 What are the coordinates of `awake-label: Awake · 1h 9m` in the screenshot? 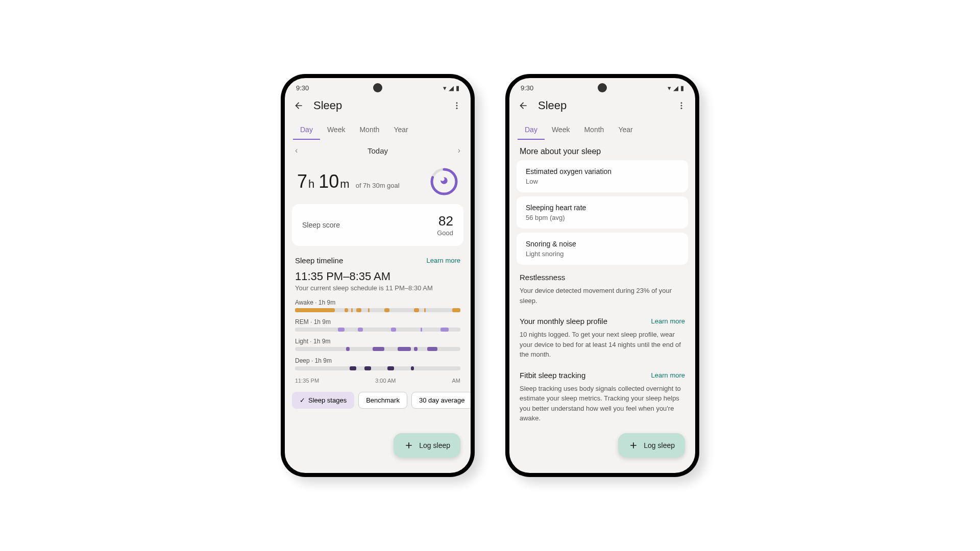 It's located at (378, 303).